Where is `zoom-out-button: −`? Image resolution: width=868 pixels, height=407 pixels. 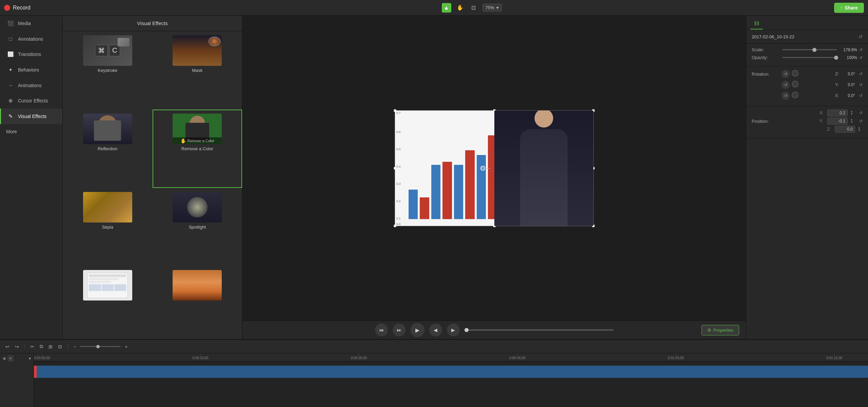
zoom-out-button: − is located at coordinates (75, 347).